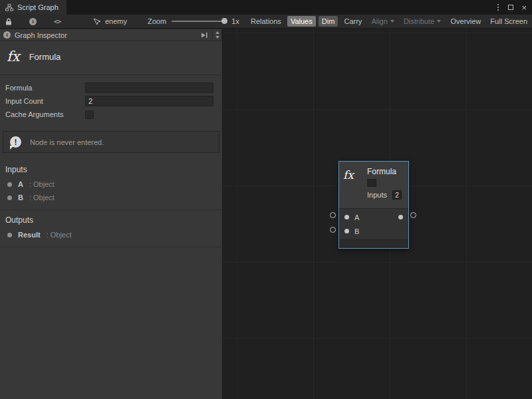  I want to click on outputs-section-header: Outputs, so click(111, 219).